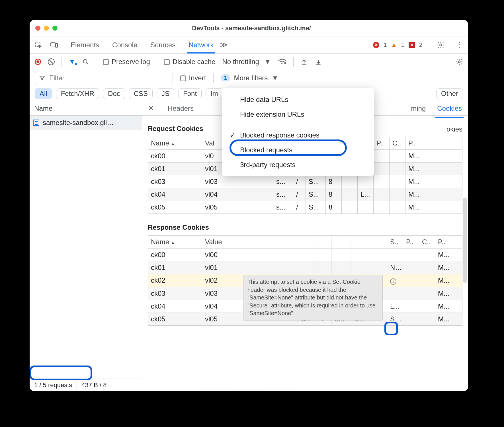 The width and height of the screenshot is (504, 427). I want to click on status-bar: 1 / 5 requests 437 B / 8, so click(86, 385).